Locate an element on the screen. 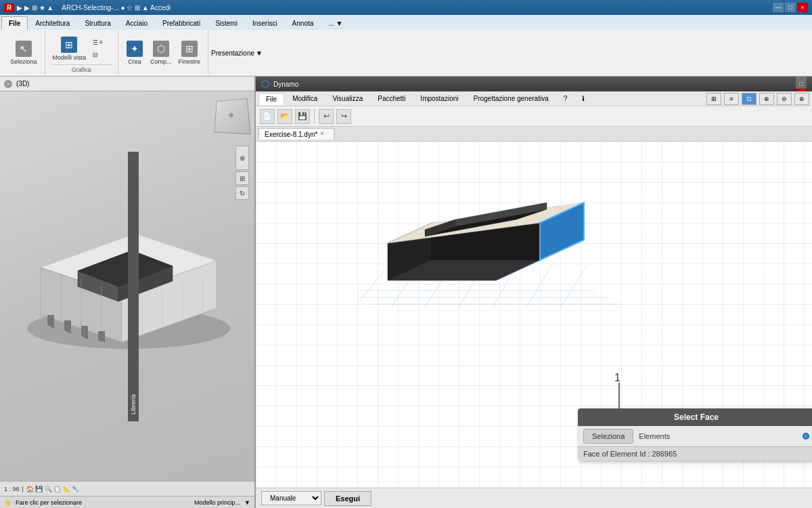 This screenshot has width=812, height=508. ribbon-tabs: File Architettura Struttura Acciaio Pref… is located at coordinates (406, 22).